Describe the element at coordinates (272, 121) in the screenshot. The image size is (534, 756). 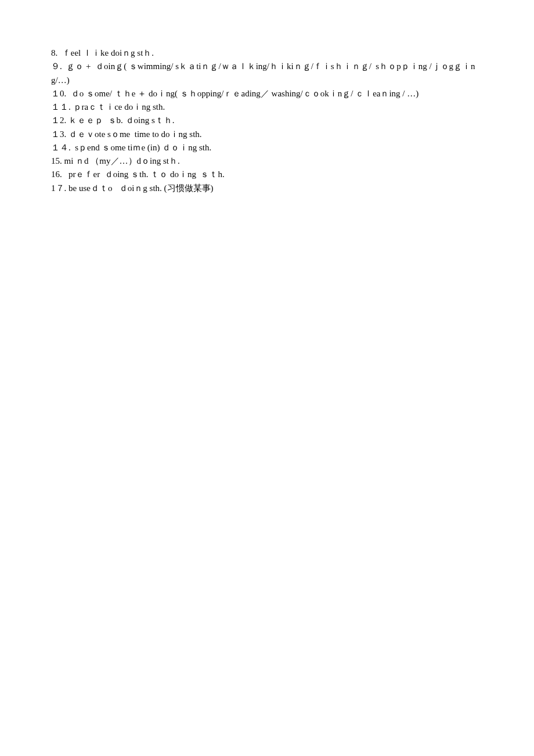
I see `list-item: １2. ｋｅｅｐ ｓb. ｄoing sｔｈ.` at that location.